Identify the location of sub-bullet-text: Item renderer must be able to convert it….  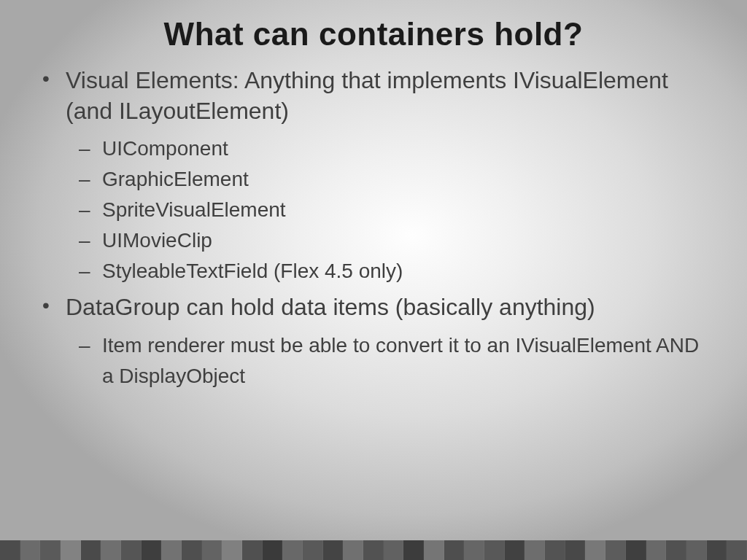
(400, 360).